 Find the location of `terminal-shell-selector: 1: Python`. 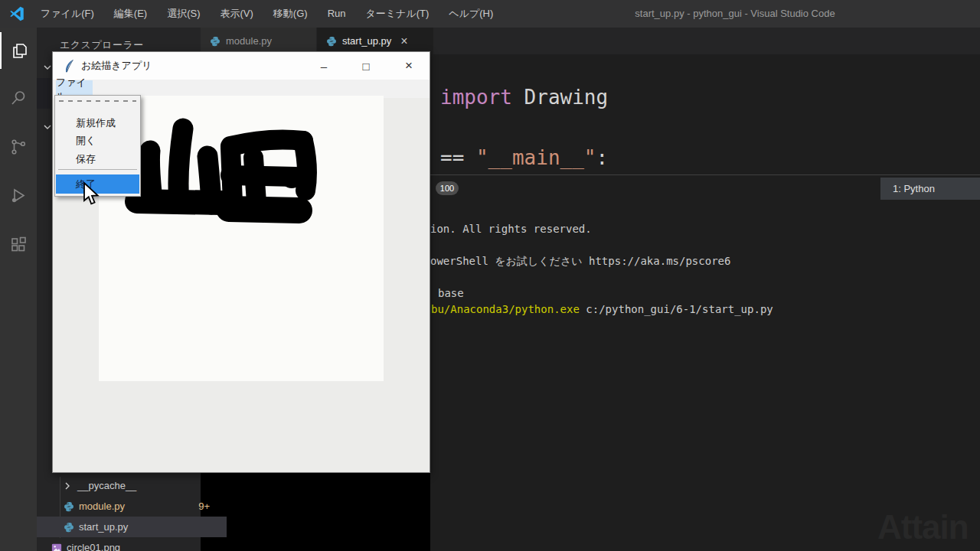

terminal-shell-selector: 1: Python is located at coordinates (930, 188).